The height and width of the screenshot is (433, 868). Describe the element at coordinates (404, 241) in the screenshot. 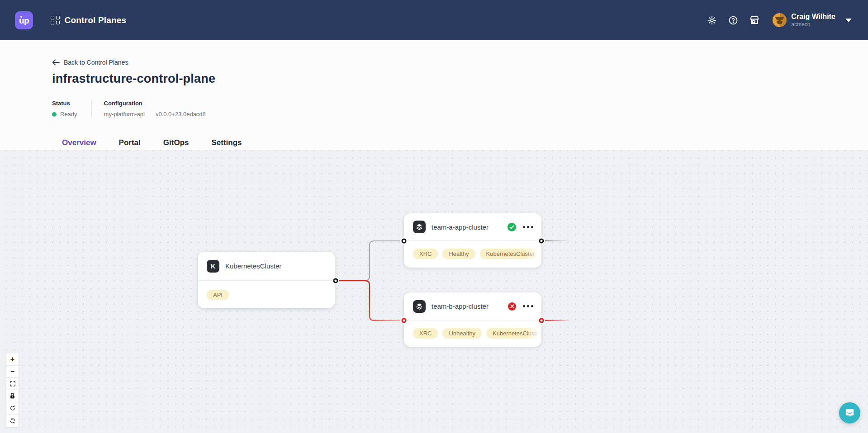

I see `handle-team-a-left` at that location.